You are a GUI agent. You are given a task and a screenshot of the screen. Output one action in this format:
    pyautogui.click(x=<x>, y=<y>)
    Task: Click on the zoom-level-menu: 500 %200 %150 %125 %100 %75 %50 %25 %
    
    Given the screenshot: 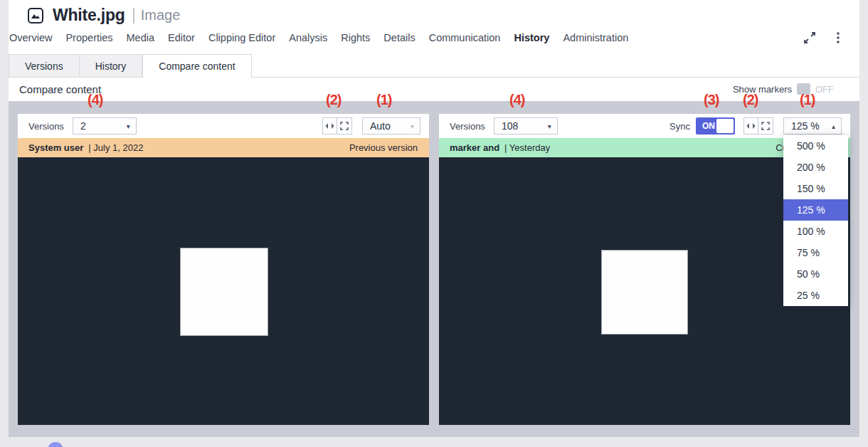 What is the action you would take?
    pyautogui.click(x=815, y=221)
    